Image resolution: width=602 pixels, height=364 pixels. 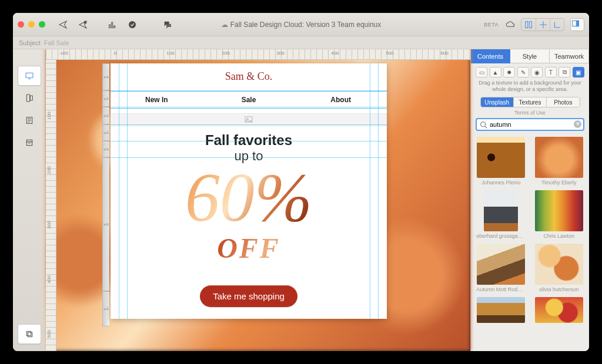 What do you see at coordinates (530, 102) in the screenshot?
I see `source-textures: Textures` at bounding box center [530, 102].